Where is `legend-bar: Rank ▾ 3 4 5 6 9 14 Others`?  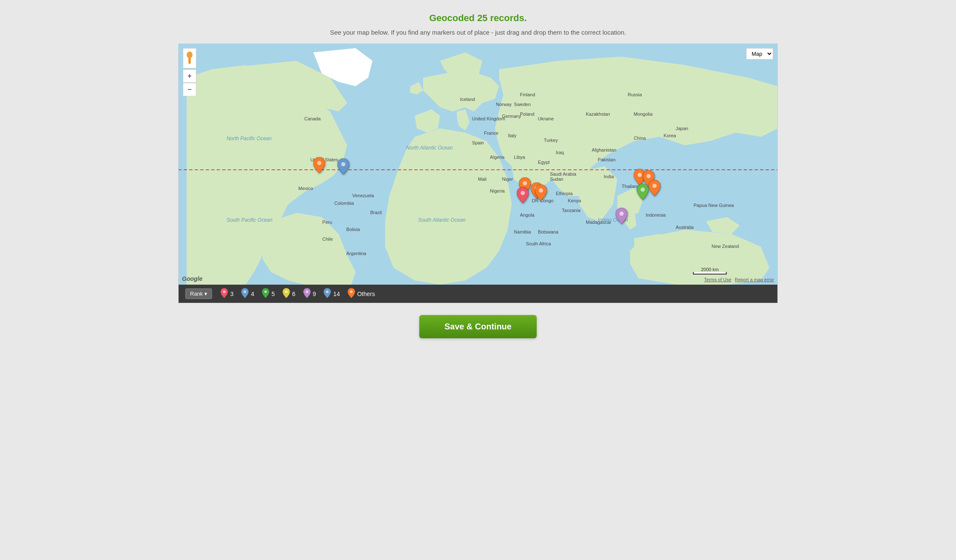
legend-bar: Rank ▾ 3 4 5 6 9 14 Others is located at coordinates (478, 294).